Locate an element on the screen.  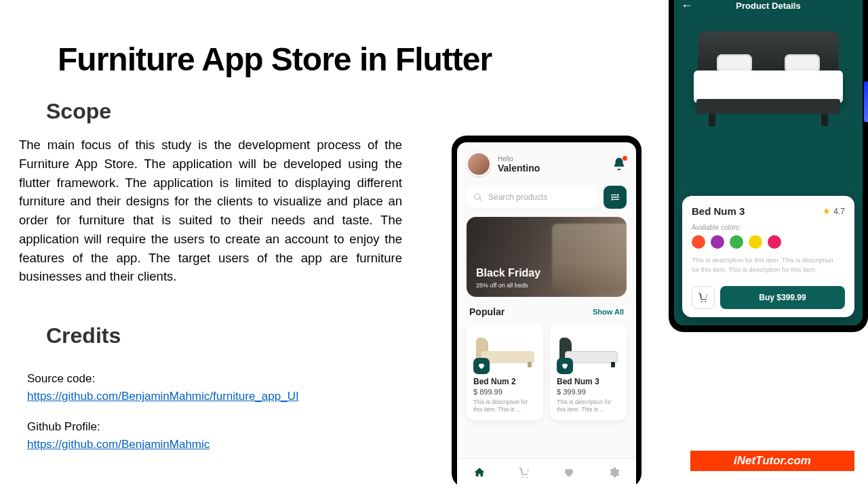
source-code-label: Source code: is located at coordinates (61, 378).